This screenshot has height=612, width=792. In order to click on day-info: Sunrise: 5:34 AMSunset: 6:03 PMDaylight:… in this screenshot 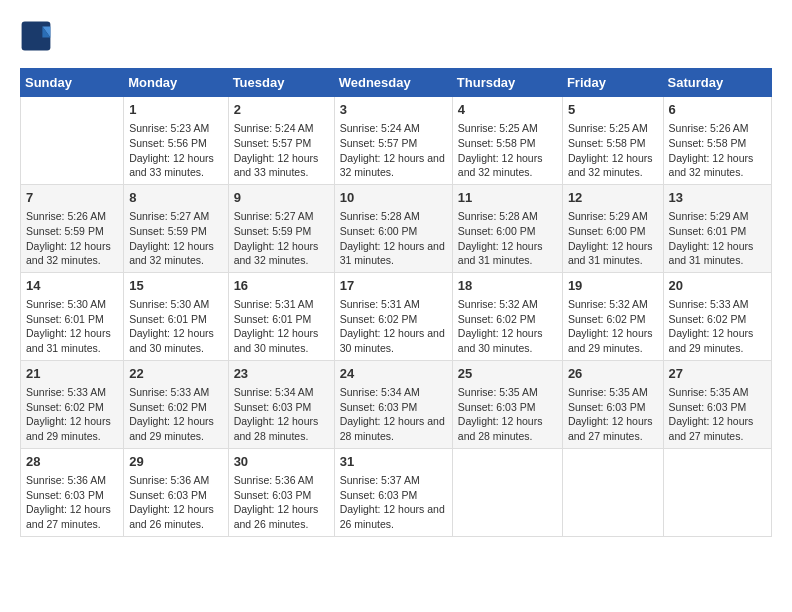, I will do `click(282, 414)`.